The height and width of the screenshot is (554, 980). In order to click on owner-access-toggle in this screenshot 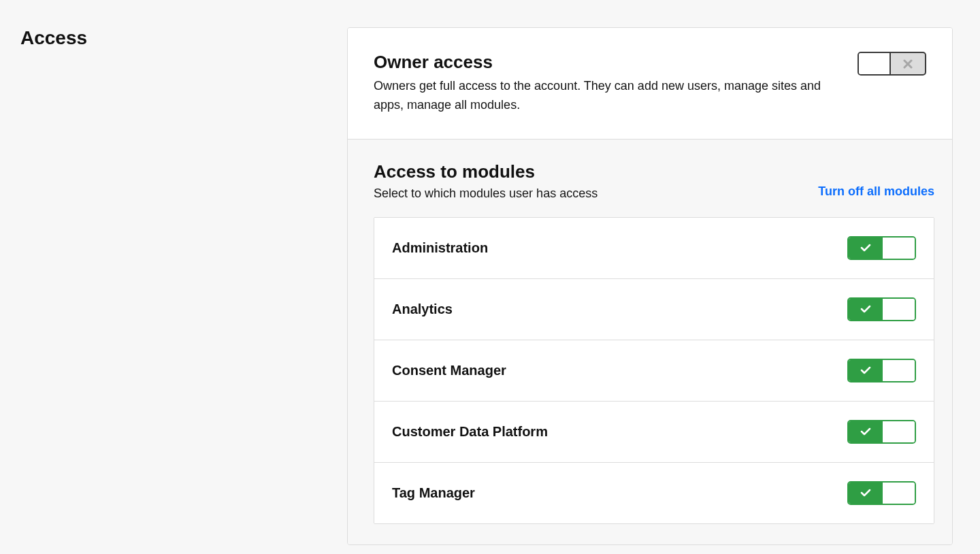, I will do `click(892, 64)`.